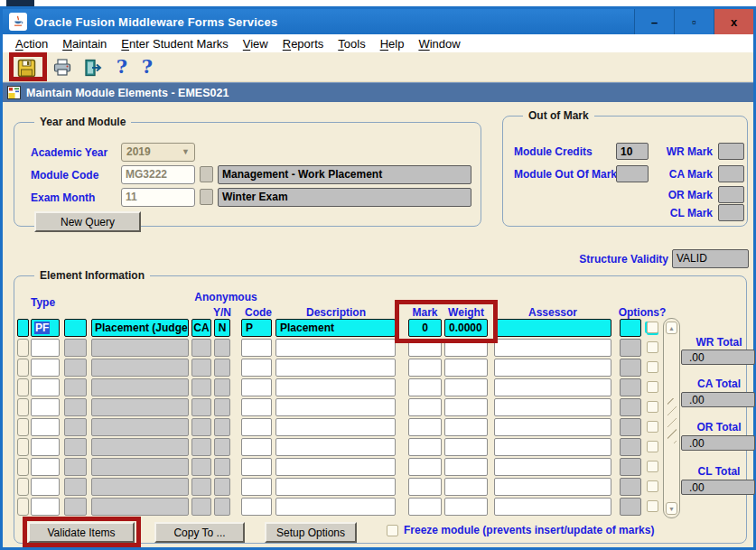 The image size is (756, 550). What do you see at coordinates (26, 68) in the screenshot?
I see `save-icon` at bounding box center [26, 68].